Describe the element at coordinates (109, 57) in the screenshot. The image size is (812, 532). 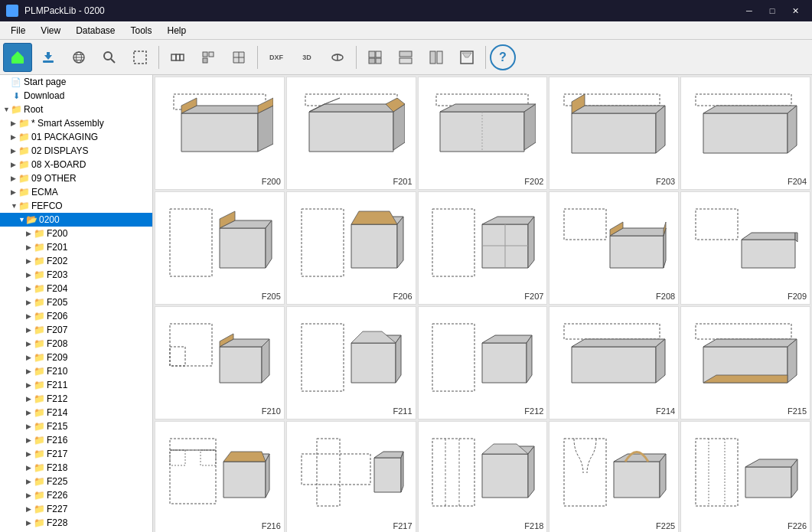
I see `search-button` at that location.